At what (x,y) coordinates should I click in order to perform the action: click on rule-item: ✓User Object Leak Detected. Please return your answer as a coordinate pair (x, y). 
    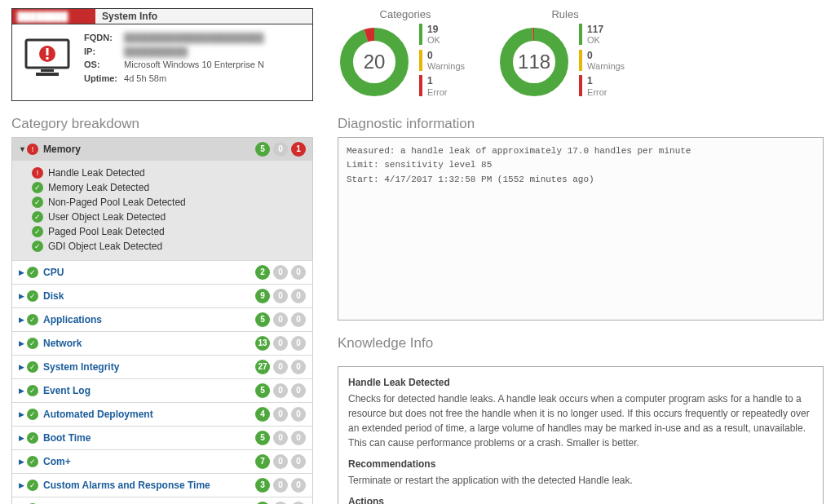
    Looking at the image, I should click on (169, 217).